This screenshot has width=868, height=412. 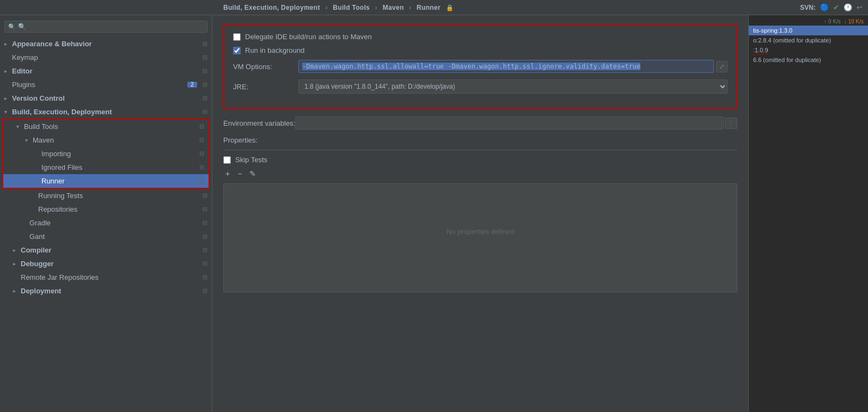 What do you see at coordinates (832, 22) in the screenshot?
I see `speed-up: ↑ 0 K/s` at bounding box center [832, 22].